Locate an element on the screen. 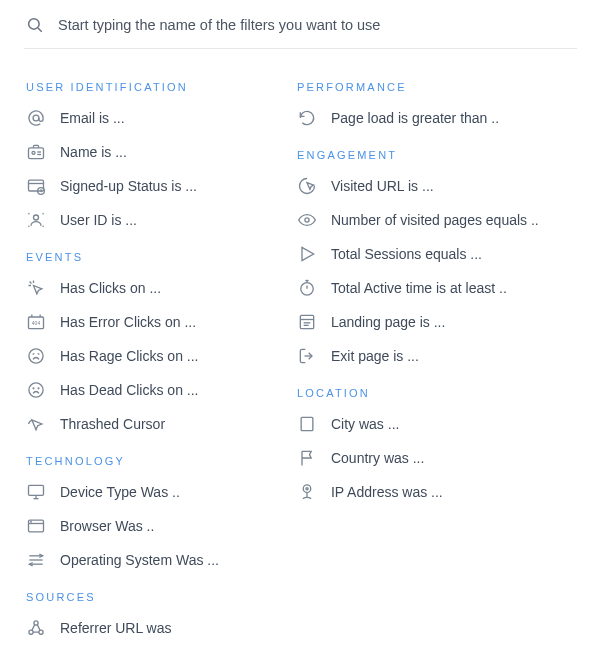 The image size is (601, 650). filter-clicks: Has Clicks on ... is located at coordinates (160, 288).